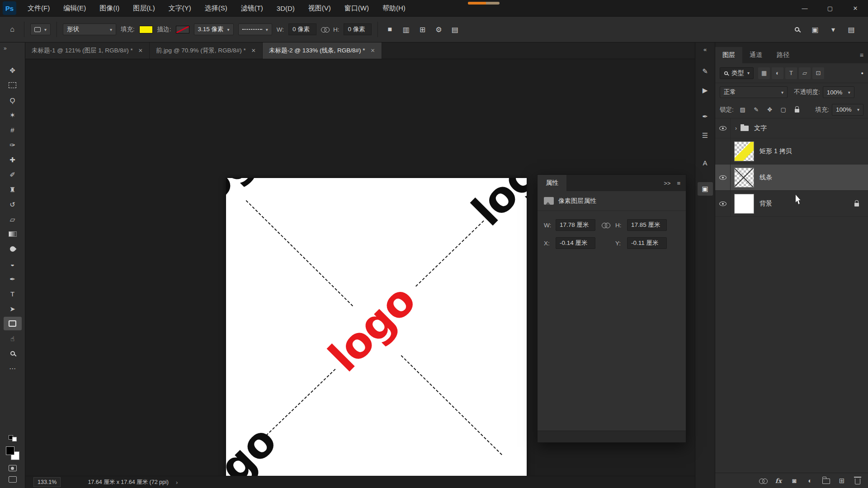 This screenshot has height=488, width=868. I want to click on layer-name: 线条, so click(766, 178).